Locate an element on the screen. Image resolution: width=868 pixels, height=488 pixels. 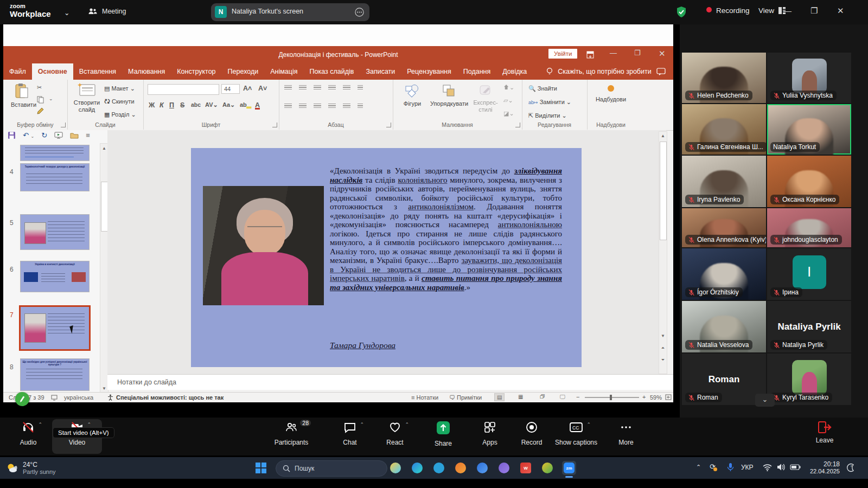
taskbar-app-file-explorer is located at coordinates (395, 468).